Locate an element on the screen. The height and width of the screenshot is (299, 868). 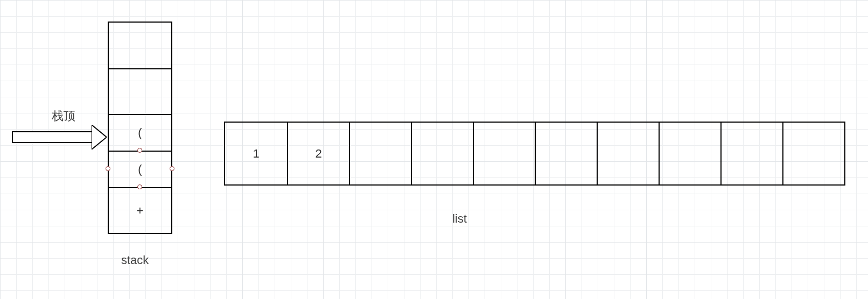
stack: ( ( + is located at coordinates (140, 128).